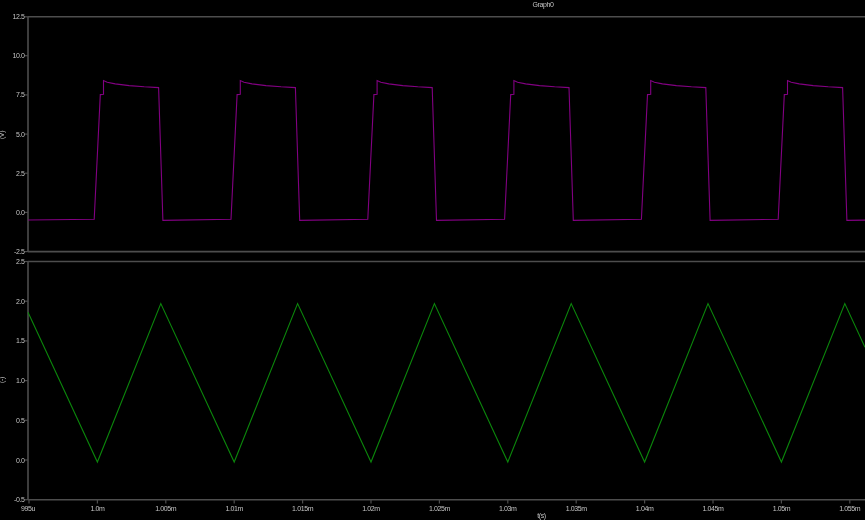 This screenshot has width=865, height=520. I want to click on svg-text: 0.5, so click(20, 420).